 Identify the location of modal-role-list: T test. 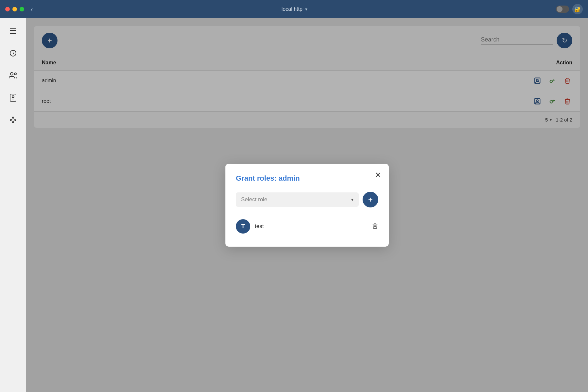
(307, 226).